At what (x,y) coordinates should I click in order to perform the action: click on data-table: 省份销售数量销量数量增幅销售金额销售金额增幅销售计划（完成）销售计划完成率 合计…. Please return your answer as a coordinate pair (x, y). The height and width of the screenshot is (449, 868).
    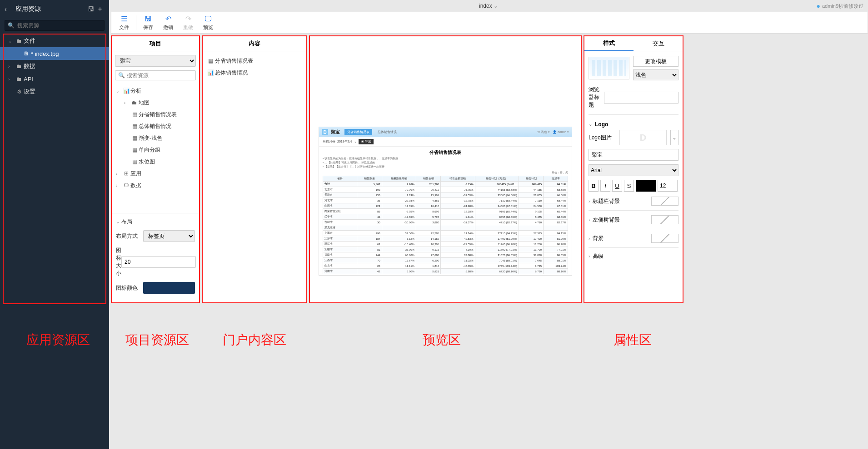
    Looking at the image, I should click on (445, 225).